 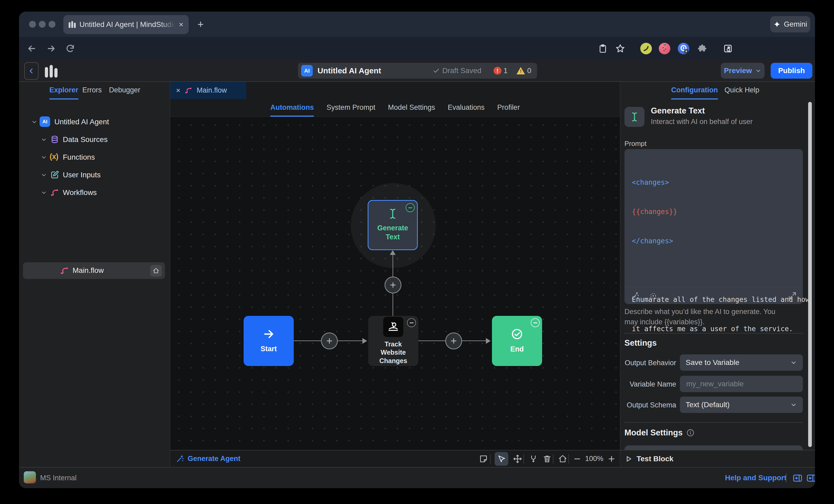 I want to click on model-settings-heading: Model Settings, so click(x=653, y=433).